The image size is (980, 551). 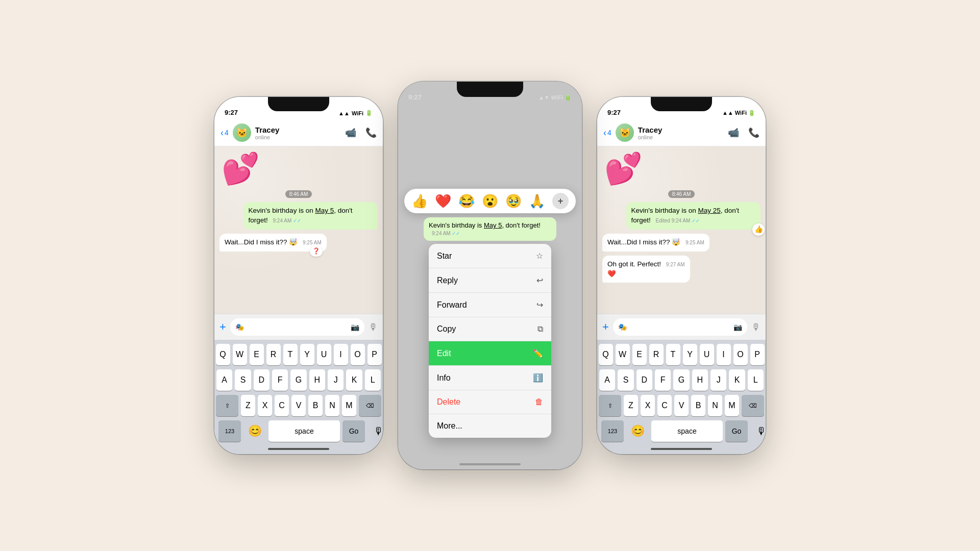 What do you see at coordinates (265, 406) in the screenshot?
I see `key-x-left: X` at bounding box center [265, 406].